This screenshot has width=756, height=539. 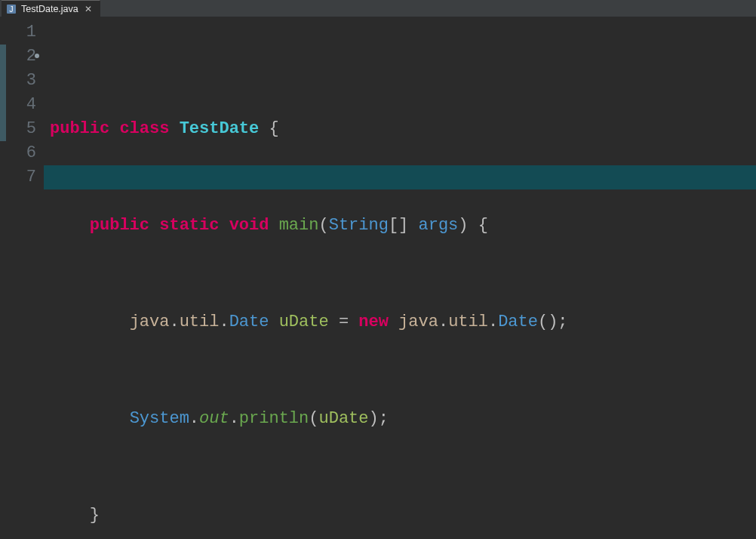 What do you see at coordinates (18, 32) in the screenshot?
I see `line-number: 1` at bounding box center [18, 32].